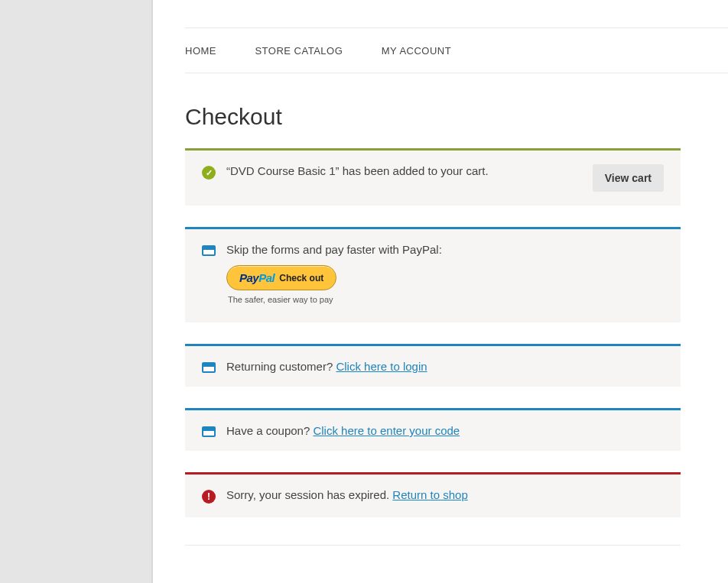 The height and width of the screenshot is (583, 728). I want to click on return-to-shop-link: Return to shop, so click(430, 495).